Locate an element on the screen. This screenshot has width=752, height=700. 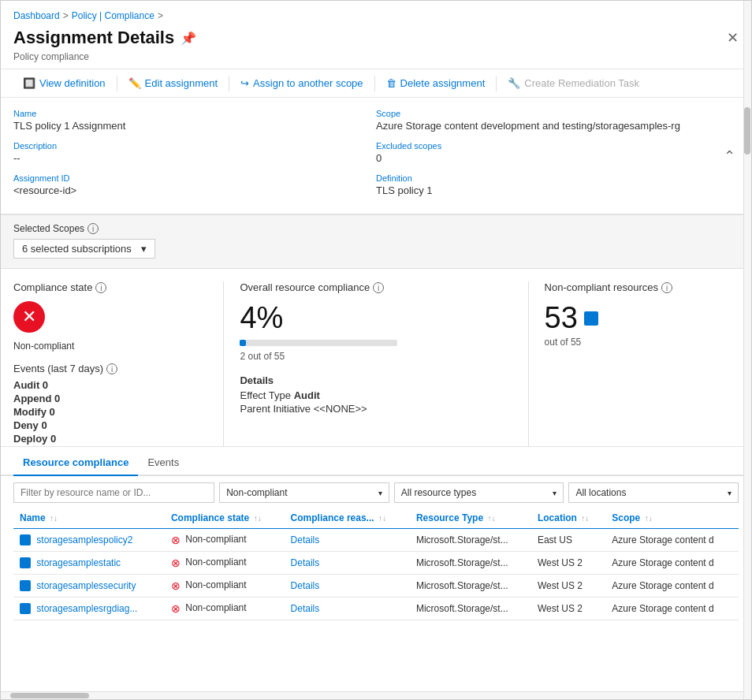
details-info: Details Effect Type Audit Parent Initiat… is located at coordinates (375, 394).